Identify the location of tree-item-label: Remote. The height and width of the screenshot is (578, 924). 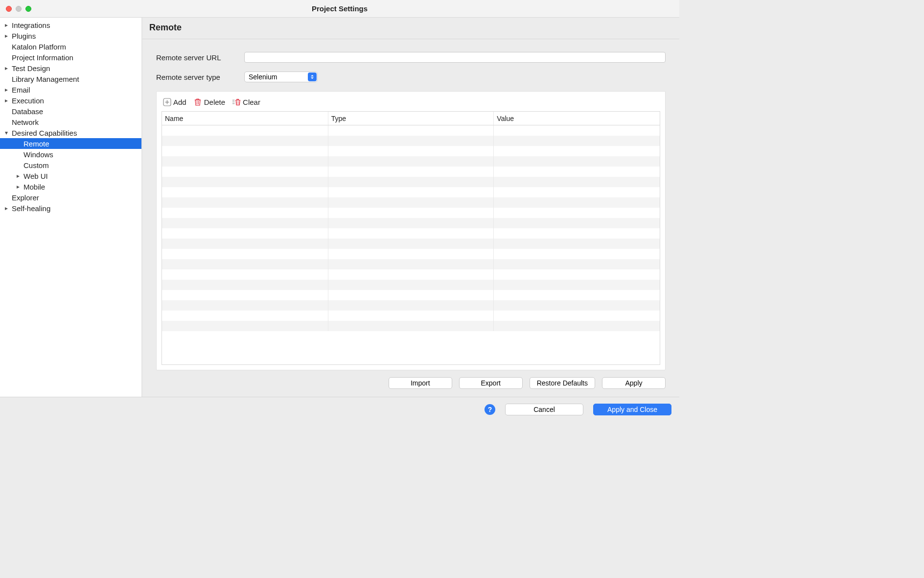
(36, 144).